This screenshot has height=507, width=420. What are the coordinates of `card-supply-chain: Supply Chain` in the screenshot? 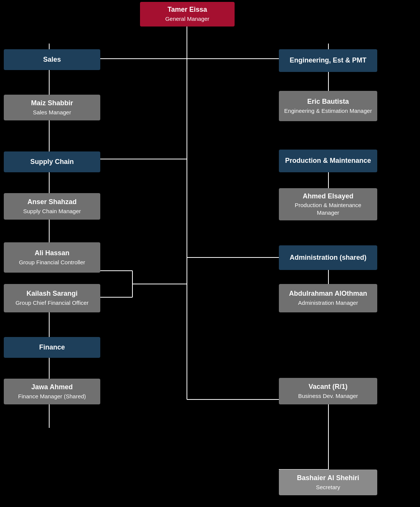 It's located at (52, 162).